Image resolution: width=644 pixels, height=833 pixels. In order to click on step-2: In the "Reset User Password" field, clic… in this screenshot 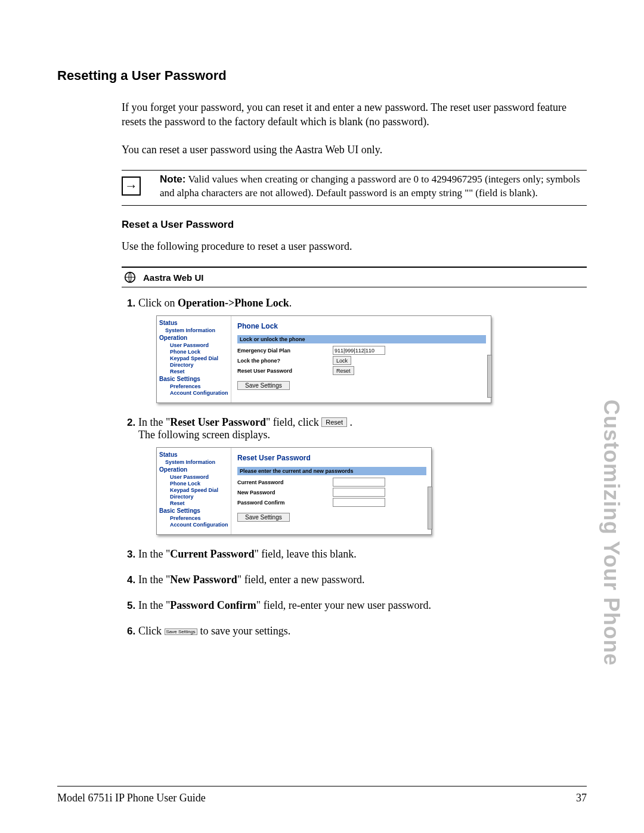, I will do `click(246, 428)`.